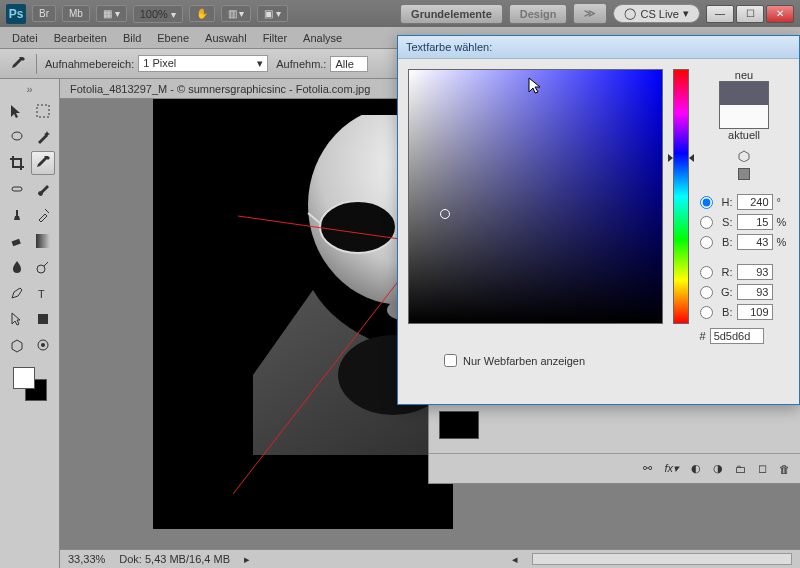 The image size is (800, 568). Describe the element at coordinates (755, 222) in the screenshot. I see `s-input: 15` at that location.